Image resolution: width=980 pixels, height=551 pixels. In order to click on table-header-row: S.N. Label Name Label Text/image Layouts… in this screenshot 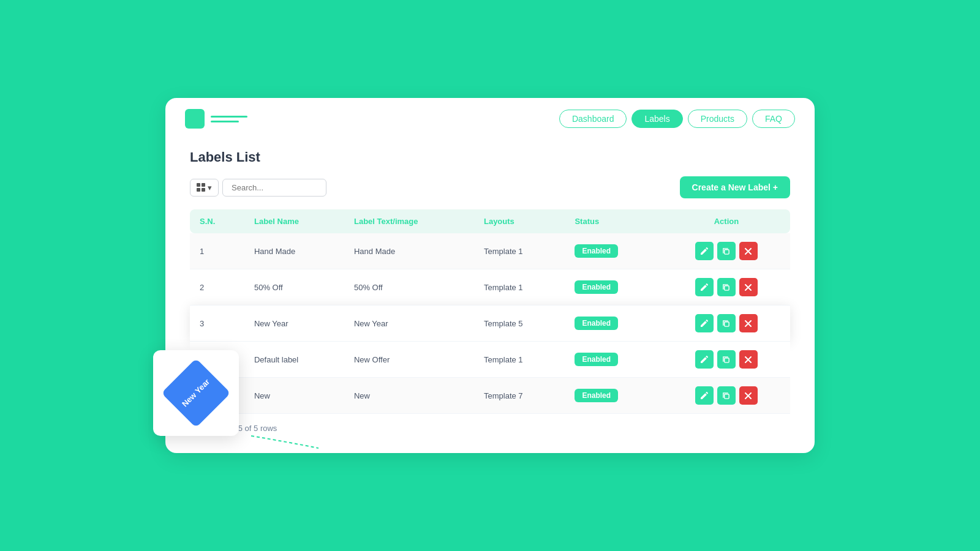, I will do `click(490, 222)`.